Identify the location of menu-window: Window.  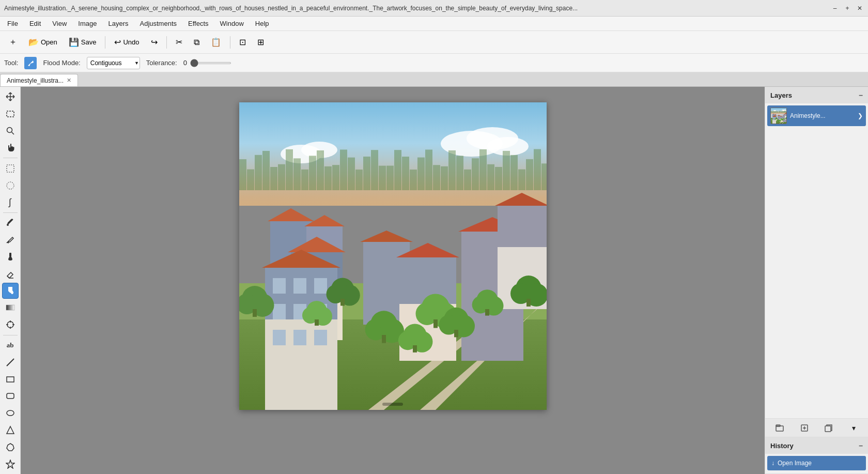
(232, 24).